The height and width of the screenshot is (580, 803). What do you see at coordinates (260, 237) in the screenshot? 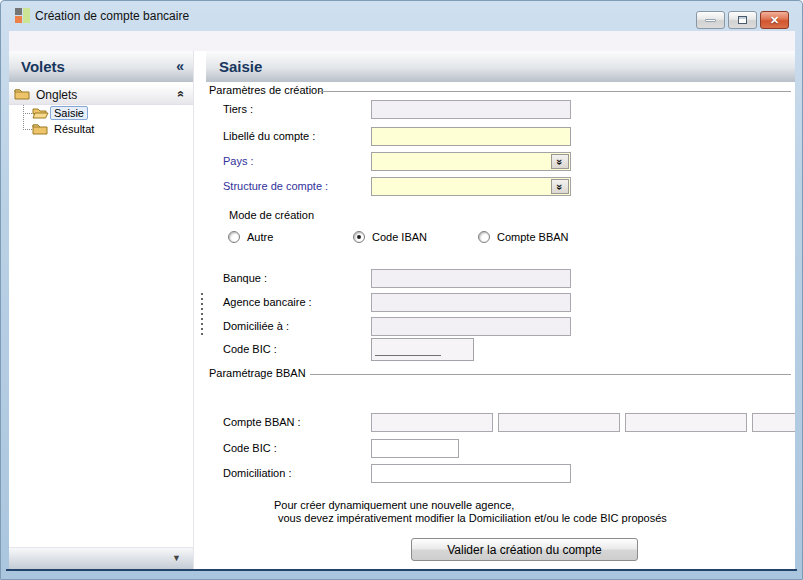
I see `radio-autre-label: Autre` at bounding box center [260, 237].